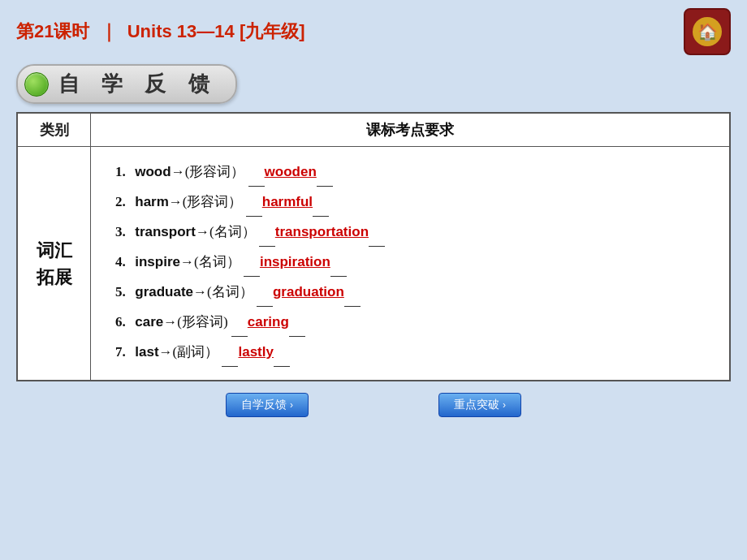 The image size is (747, 560). Describe the element at coordinates (152, 201) in the screenshot. I see `item-word: harm` at that location.